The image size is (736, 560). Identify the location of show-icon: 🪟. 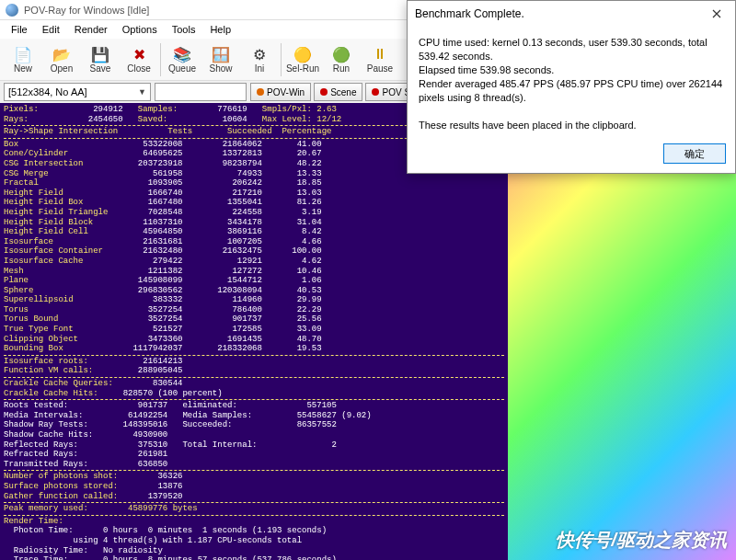
(221, 54).